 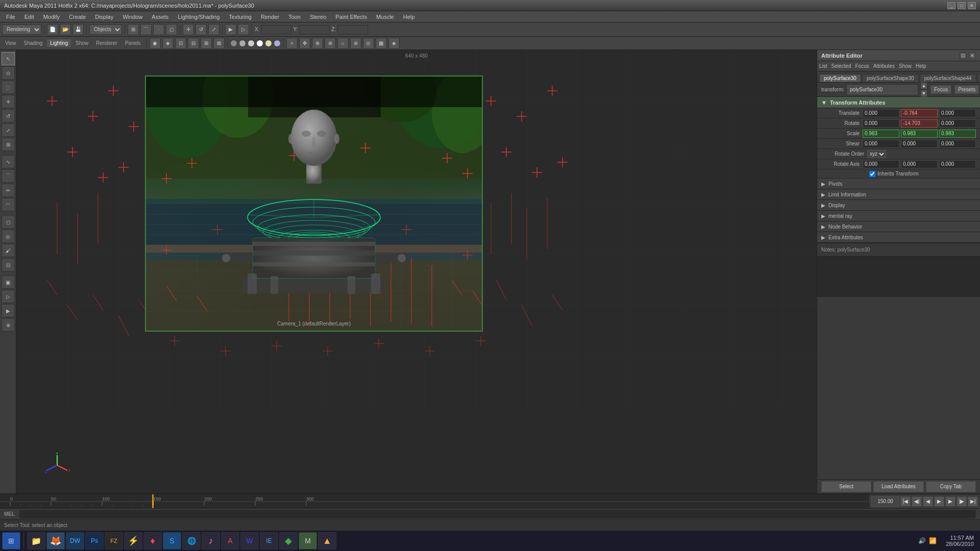 What do you see at coordinates (351, 17) in the screenshot?
I see `menu-paint-effects: Paint Effects` at bounding box center [351, 17].